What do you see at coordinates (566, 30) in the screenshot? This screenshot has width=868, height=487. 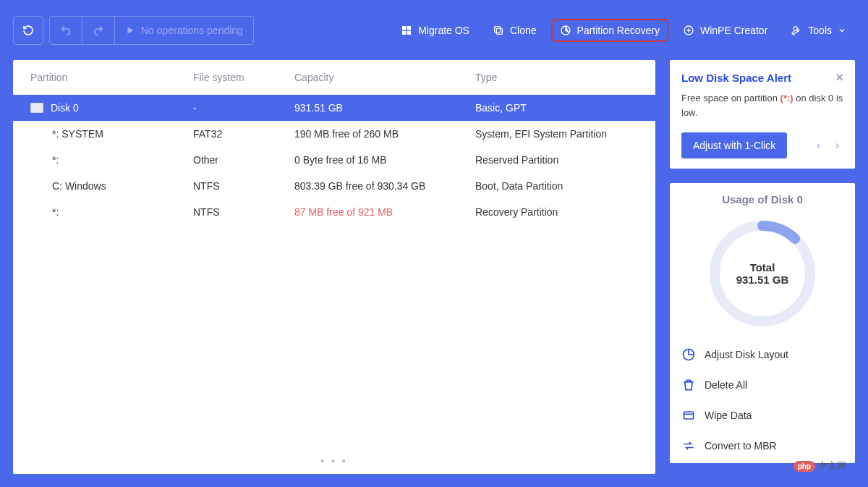 I see `pie-icon` at bounding box center [566, 30].